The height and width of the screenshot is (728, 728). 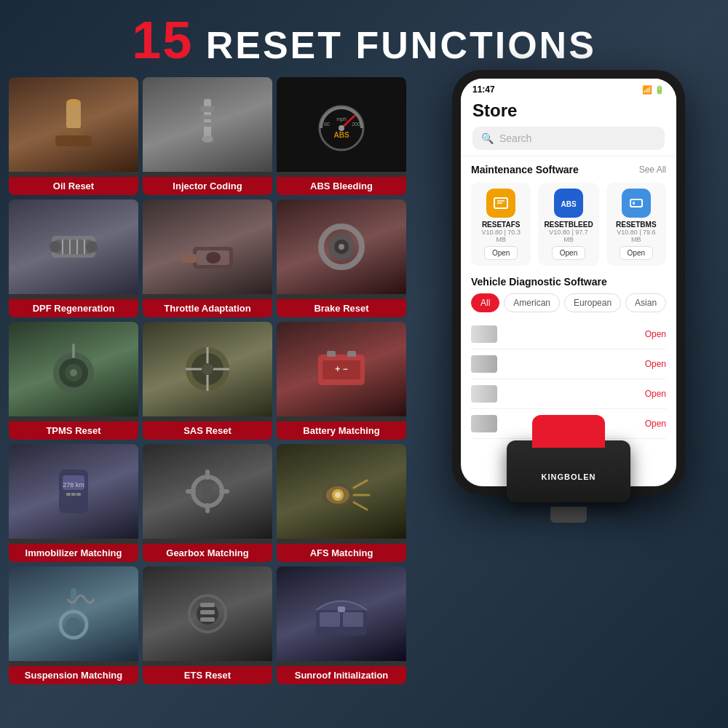 I want to click on func-label-abs-bleeding: ABS Bleeding, so click(x=341, y=186).